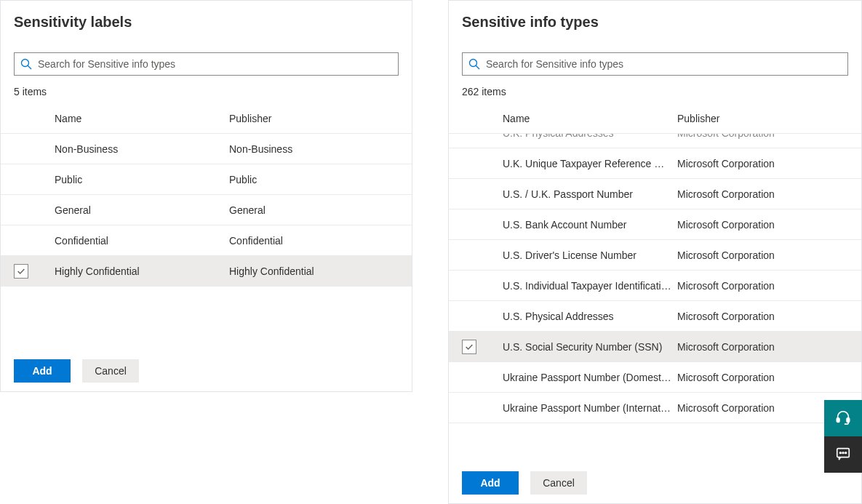  I want to click on table-row: PublicPublic, so click(207, 180).